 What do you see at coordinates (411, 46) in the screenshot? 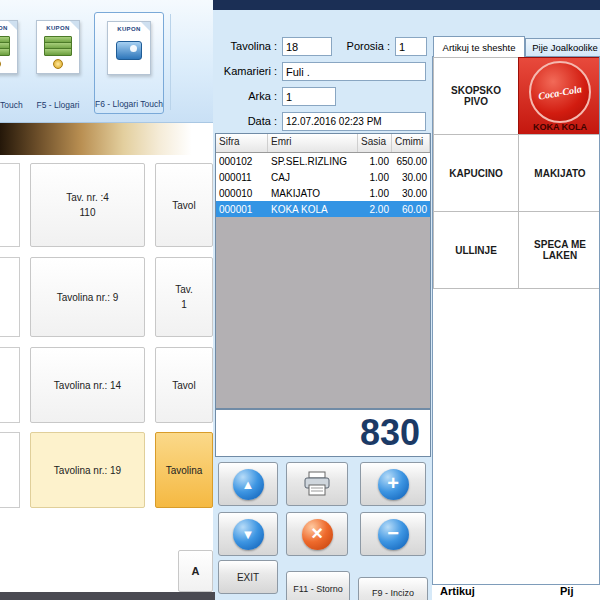
I see `porosia-input` at bounding box center [411, 46].